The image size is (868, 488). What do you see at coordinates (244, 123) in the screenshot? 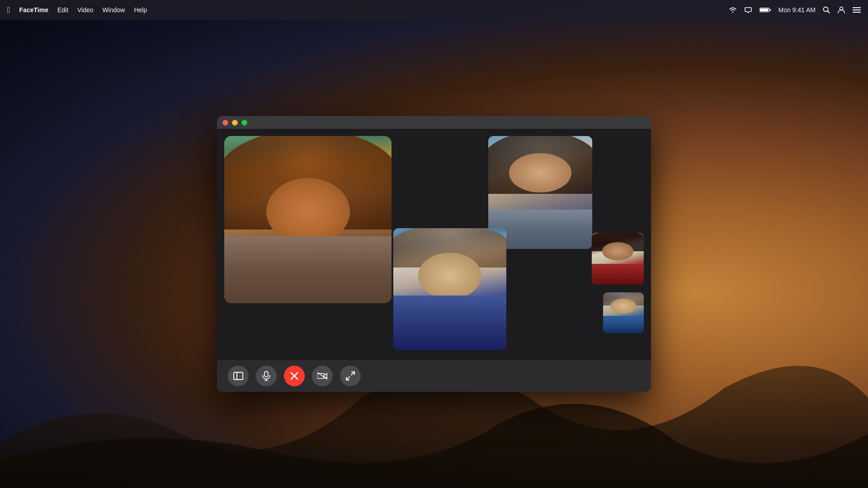
I see `maximize-button` at bounding box center [244, 123].